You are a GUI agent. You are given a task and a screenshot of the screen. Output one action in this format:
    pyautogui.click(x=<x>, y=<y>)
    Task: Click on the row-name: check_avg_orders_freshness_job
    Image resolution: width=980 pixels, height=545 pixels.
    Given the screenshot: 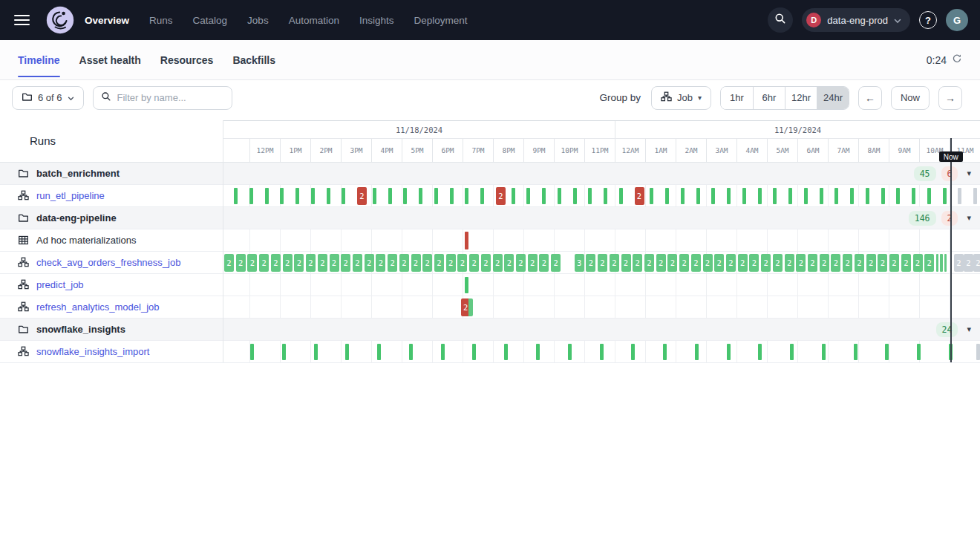 What is the action you would take?
    pyautogui.click(x=108, y=263)
    